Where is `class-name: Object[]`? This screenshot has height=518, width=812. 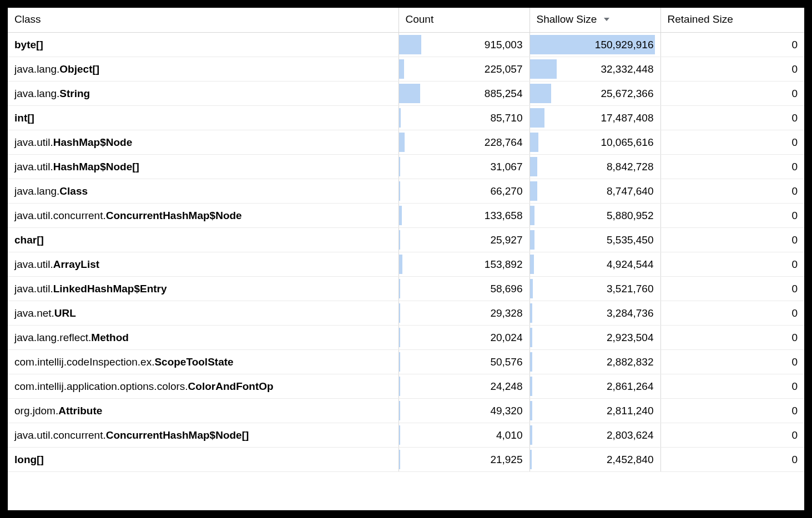
class-name: Object[] is located at coordinates (79, 69).